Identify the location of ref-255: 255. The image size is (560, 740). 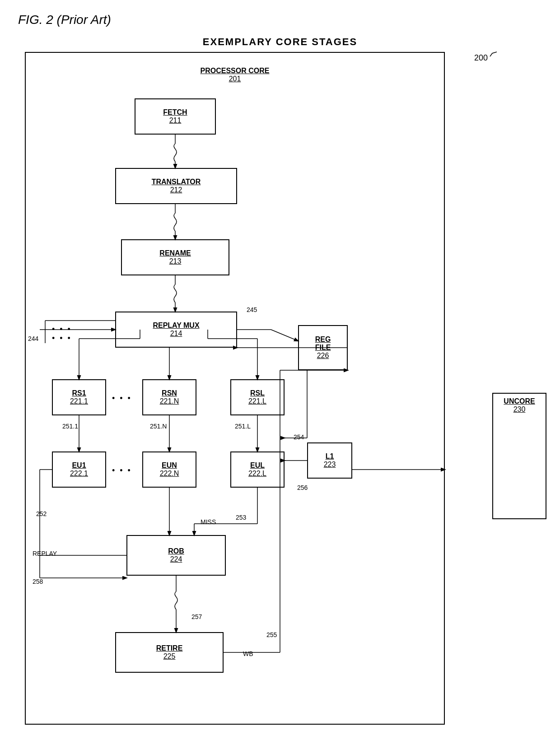
(272, 635).